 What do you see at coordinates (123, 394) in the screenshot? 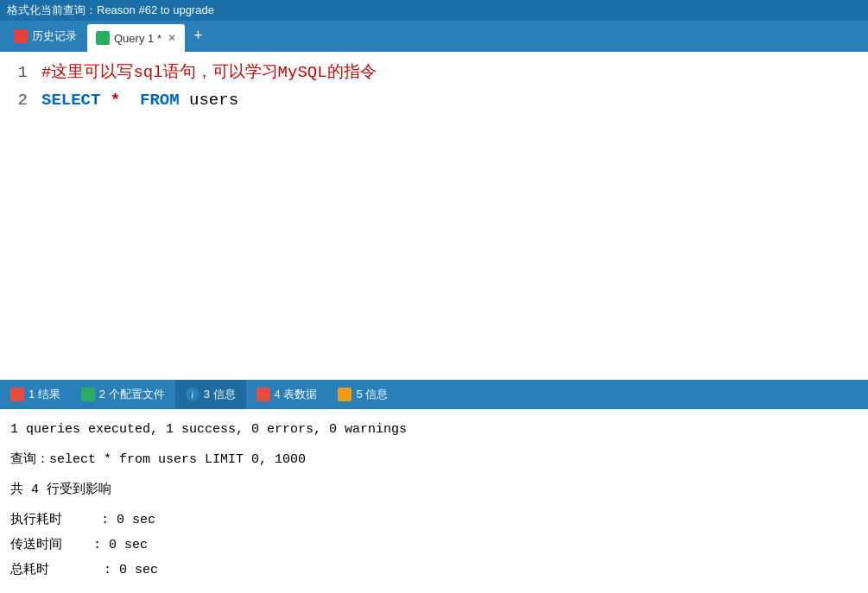
I see `bottom-tab-config: 2 个配置文件` at bounding box center [123, 394].